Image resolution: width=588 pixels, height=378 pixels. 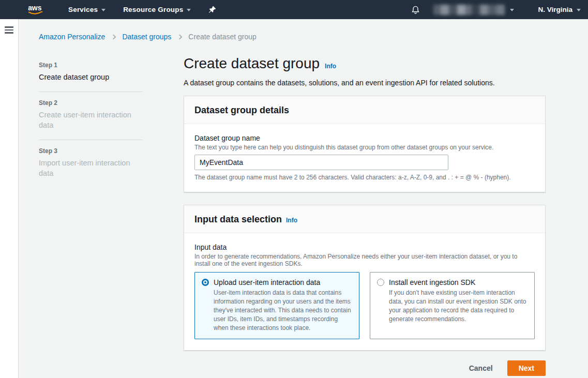 What do you see at coordinates (365, 369) in the screenshot?
I see `wizard-actions: Cancel Next` at bounding box center [365, 369].